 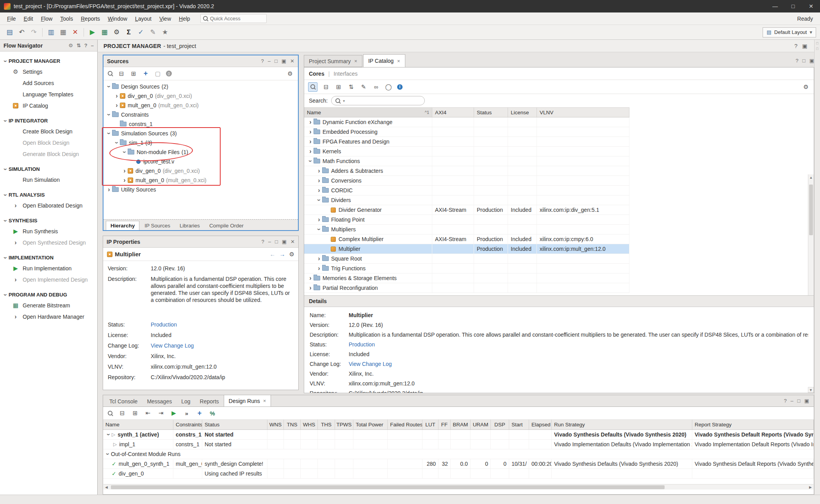 What do you see at coordinates (138, 424) in the screenshot?
I see `column-header: Name` at bounding box center [138, 424].